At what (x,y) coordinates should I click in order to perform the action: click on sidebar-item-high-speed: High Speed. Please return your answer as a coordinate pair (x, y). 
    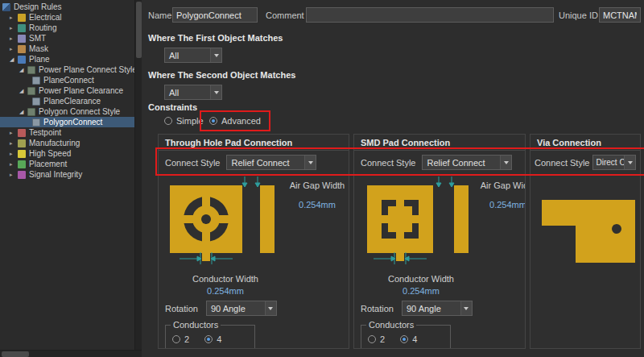
    Looking at the image, I should click on (68, 153).